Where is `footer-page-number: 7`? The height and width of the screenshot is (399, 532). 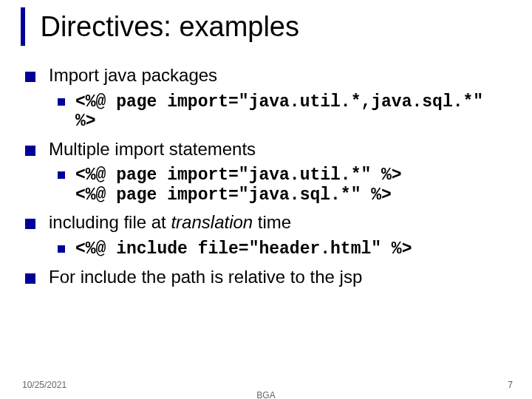 footer-page-number: 7 is located at coordinates (510, 385).